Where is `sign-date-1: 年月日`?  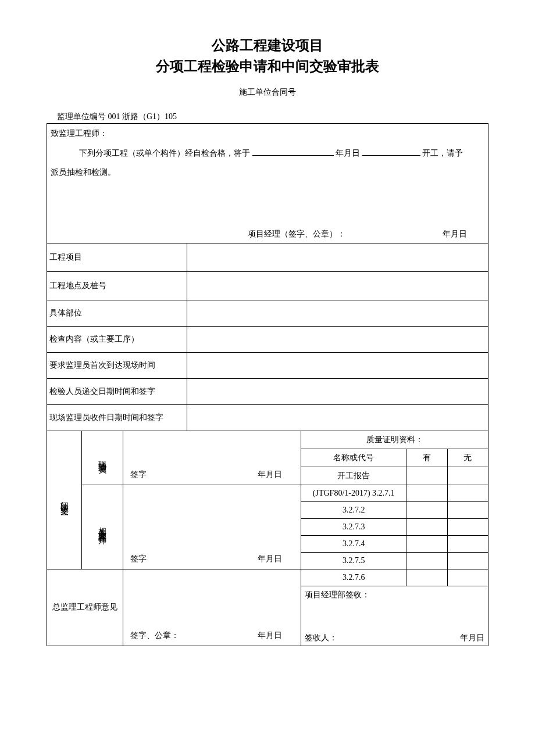 sign-date-1: 年月日 is located at coordinates (270, 475).